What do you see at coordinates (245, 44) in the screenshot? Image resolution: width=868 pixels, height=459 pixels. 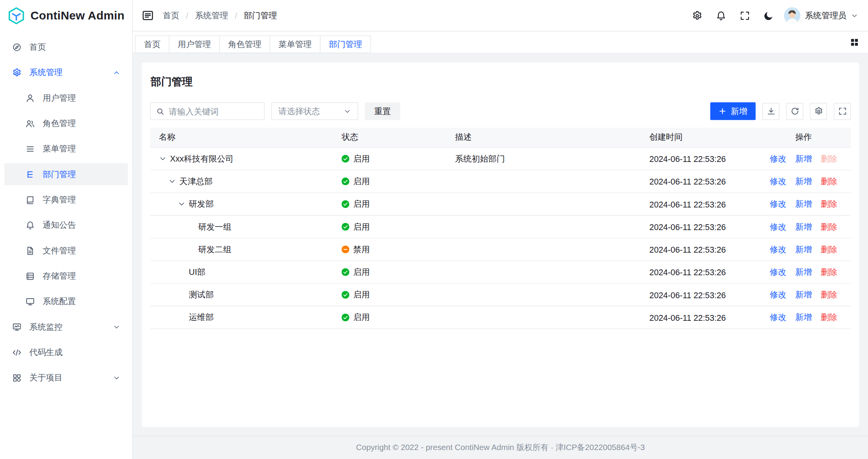 I see `tab-角色管理: 角色管理` at bounding box center [245, 44].